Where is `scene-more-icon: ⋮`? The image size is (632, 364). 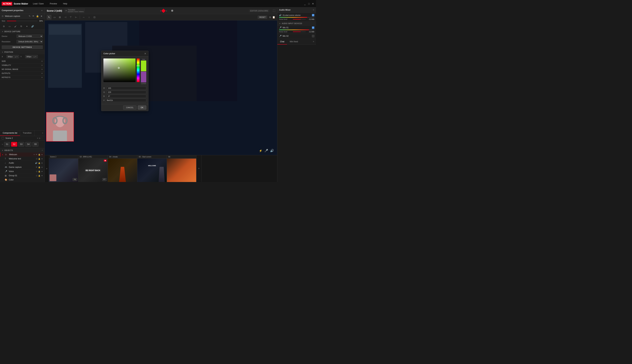
scene-more-icon: ⋮ is located at coordinates (42, 138).